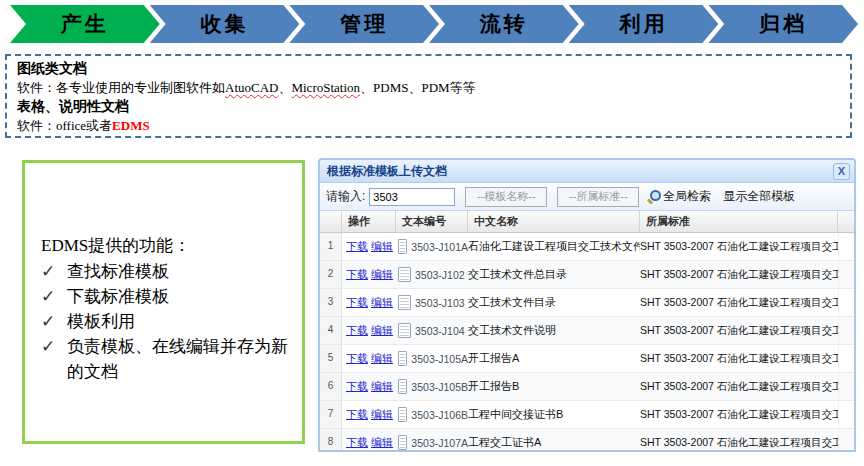  What do you see at coordinates (428, 88) in the screenshot?
I see `drawing-docs-software-line: 软件：各专业使用的专业制图软件如AtuoCAD、MicroStation、PDM…` at bounding box center [428, 88].